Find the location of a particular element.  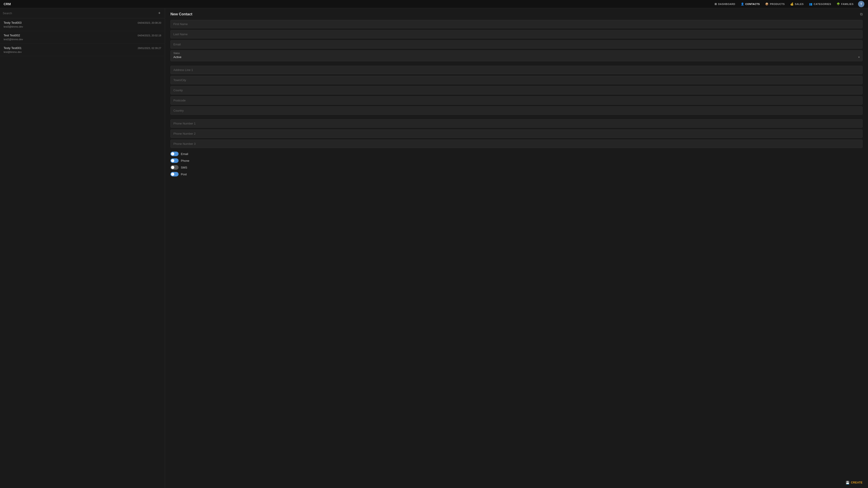

add-contact-button: + is located at coordinates (159, 13).